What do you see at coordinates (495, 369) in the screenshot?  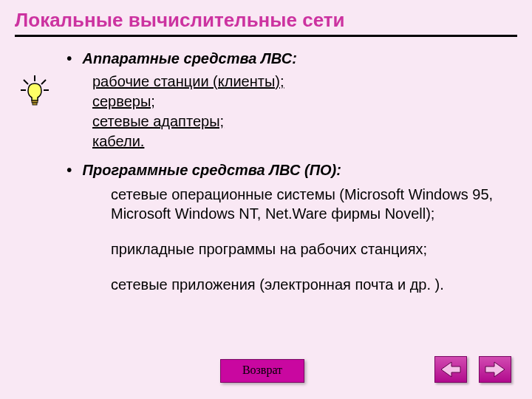 I see `next-button` at bounding box center [495, 369].